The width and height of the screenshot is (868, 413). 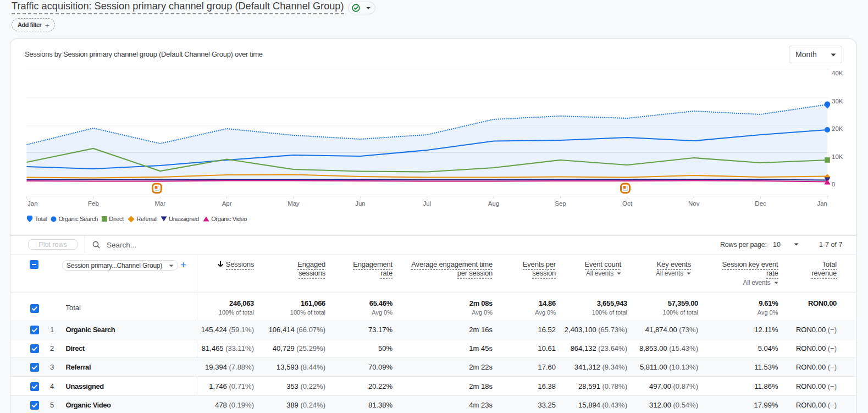 What do you see at coordinates (628, 203) in the screenshot?
I see `svg-text: Oct` at bounding box center [628, 203].